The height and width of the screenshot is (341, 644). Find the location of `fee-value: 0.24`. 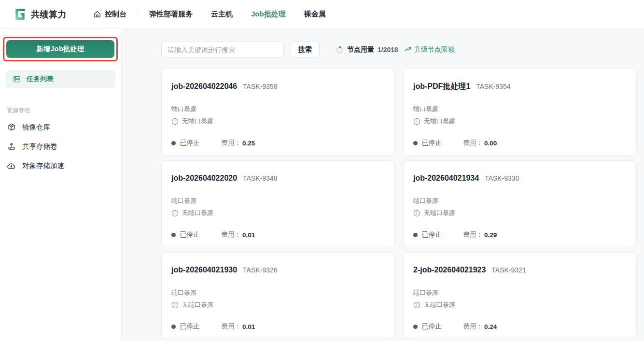

fee-value: 0.24 is located at coordinates (490, 327).